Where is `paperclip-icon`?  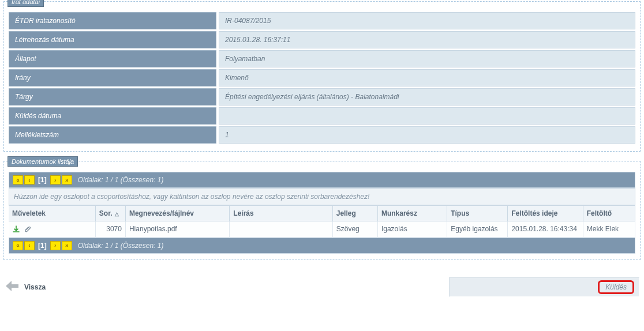 paperclip-icon is located at coordinates (28, 230).